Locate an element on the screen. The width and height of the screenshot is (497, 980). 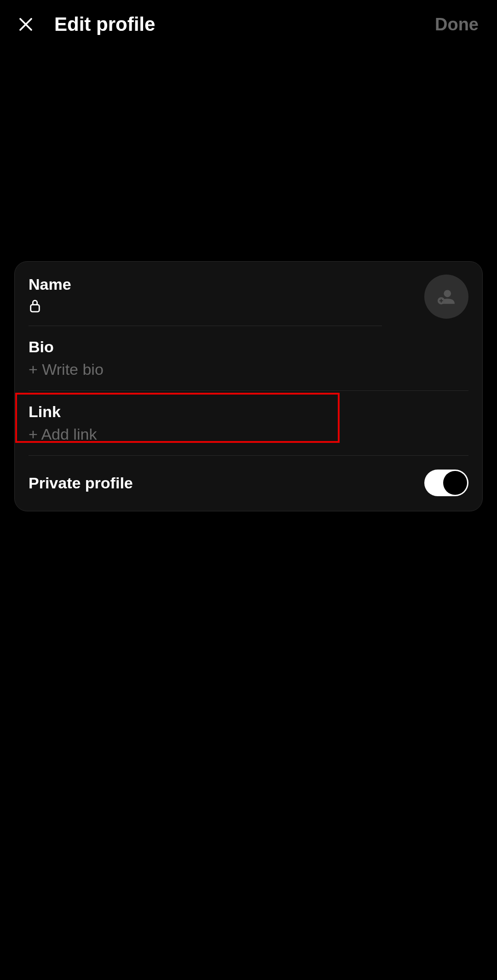
name-value is located at coordinates (248, 306).